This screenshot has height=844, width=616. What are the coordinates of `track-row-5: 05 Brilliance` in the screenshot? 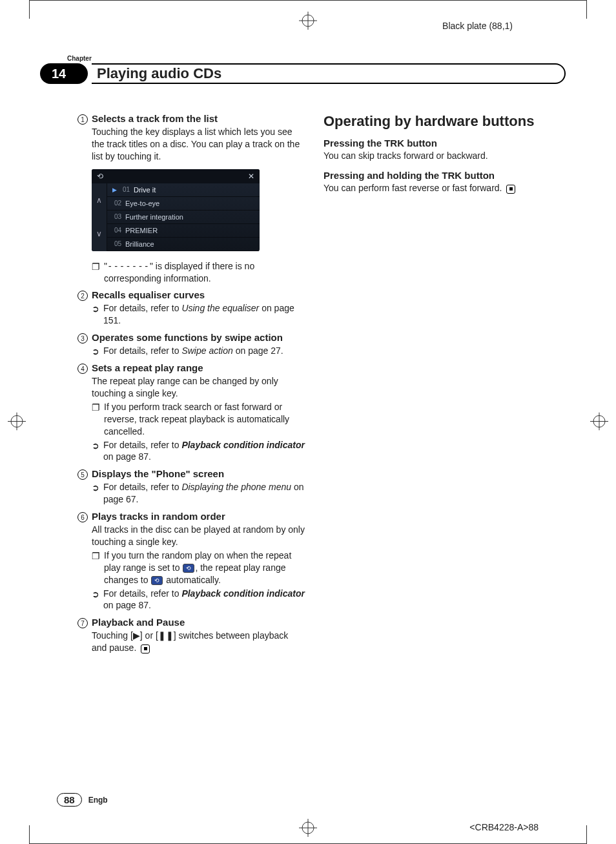 It's located at (183, 244).